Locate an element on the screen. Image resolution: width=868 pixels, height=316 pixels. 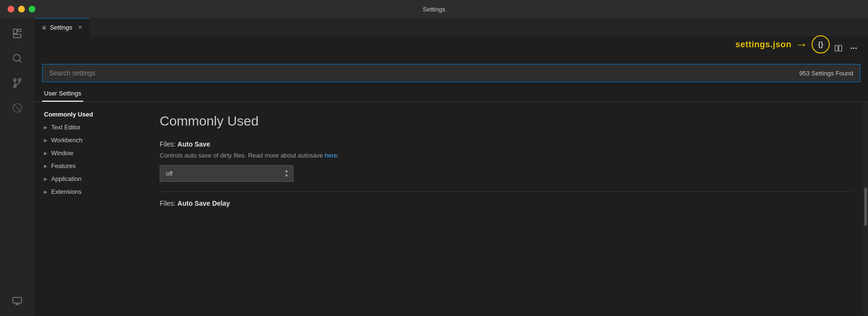
window-label: Window is located at coordinates (62, 153).